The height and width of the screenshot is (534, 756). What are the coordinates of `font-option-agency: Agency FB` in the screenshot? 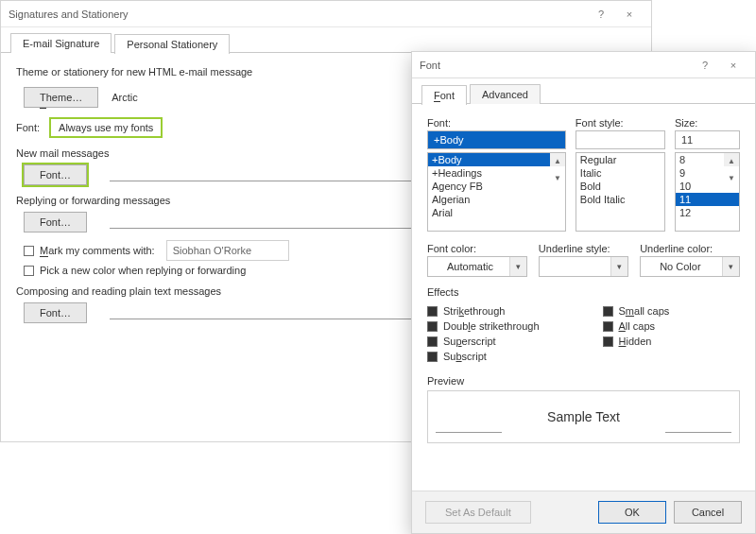 It's located at (497, 186).